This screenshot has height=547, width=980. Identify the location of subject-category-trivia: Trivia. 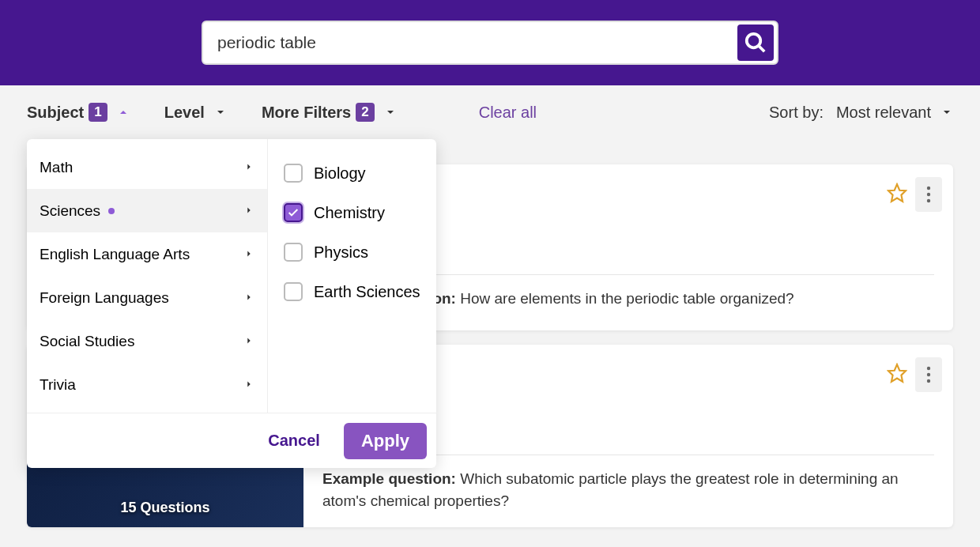
(147, 384).